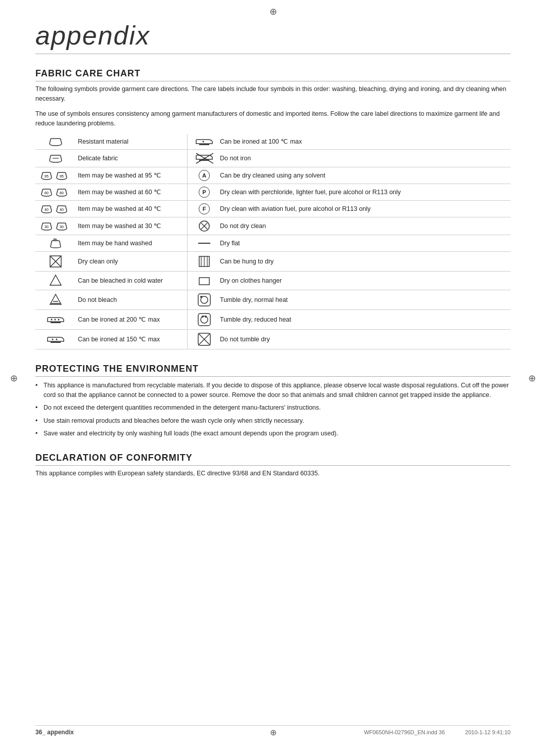  I want to click on table-row: Delicate fabric Do not iron, so click(273, 158).